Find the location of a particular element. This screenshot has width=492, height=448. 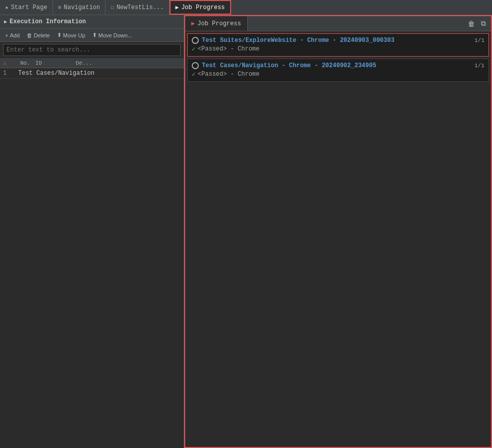

execution-info-header: ▶ Execution Information is located at coordinates (92, 22).